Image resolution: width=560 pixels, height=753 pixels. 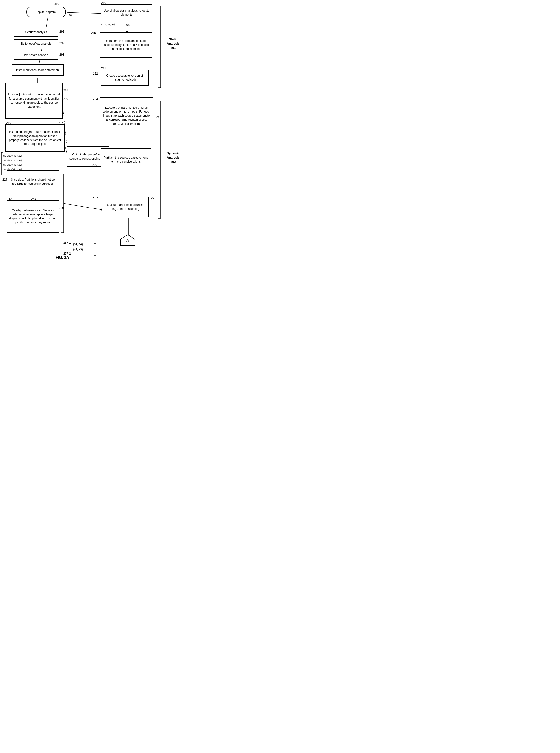 What do you see at coordinates (126, 160) in the screenshot?
I see `partition-sources-label: Partition the sources based on one or mo…` at bounding box center [126, 160].